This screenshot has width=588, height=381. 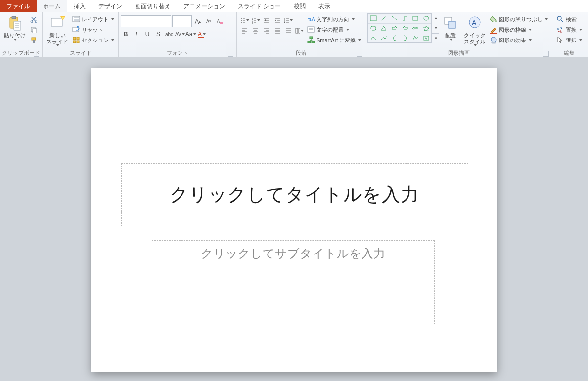 What do you see at coordinates (220, 21) in the screenshot?
I see `clear-formatting-button: A` at bounding box center [220, 21].